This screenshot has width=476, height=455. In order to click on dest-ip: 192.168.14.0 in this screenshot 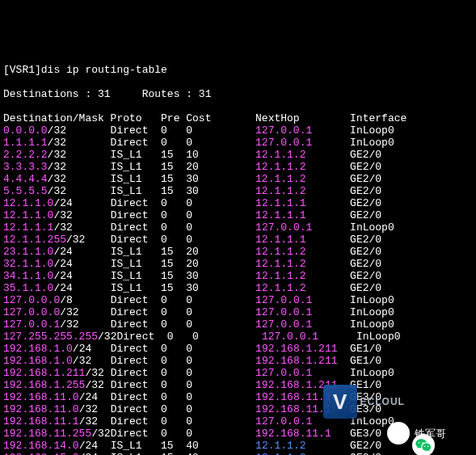, I will do `click(41, 446)`.